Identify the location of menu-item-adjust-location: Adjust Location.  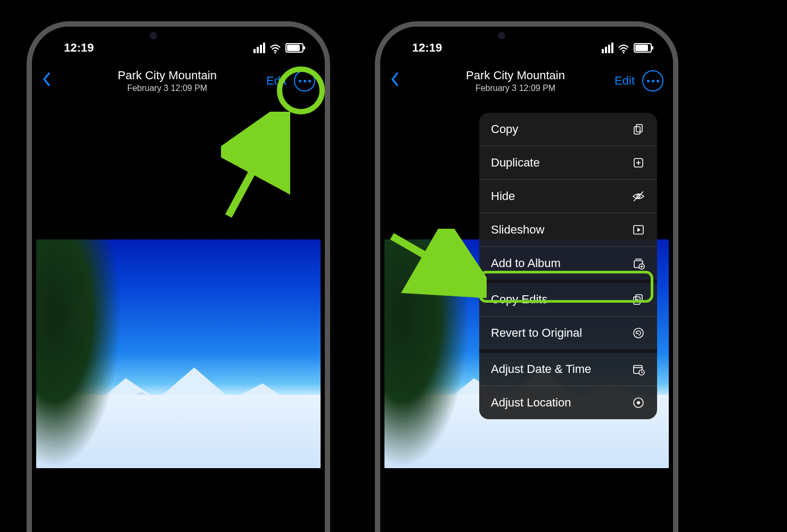
(568, 403).